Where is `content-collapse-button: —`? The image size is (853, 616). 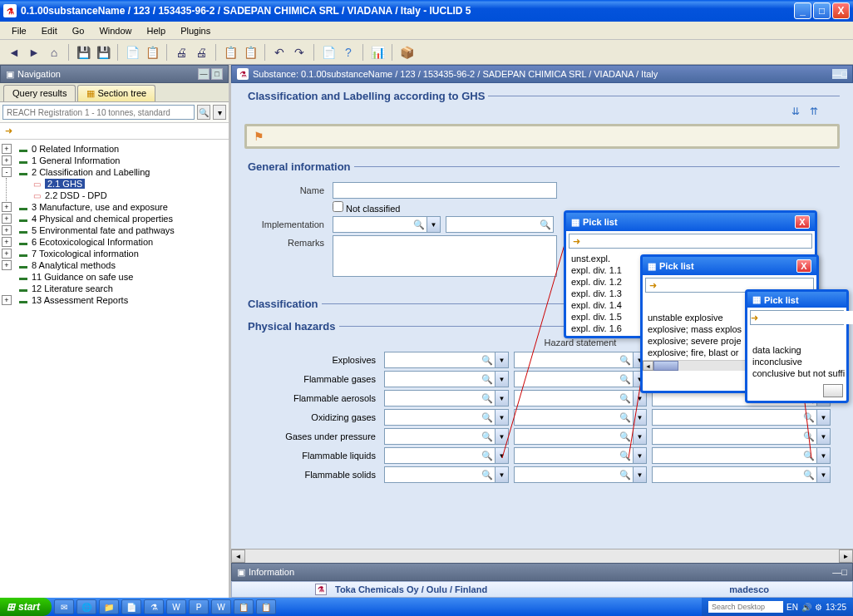
content-collapse-button: — is located at coordinates (836, 74).